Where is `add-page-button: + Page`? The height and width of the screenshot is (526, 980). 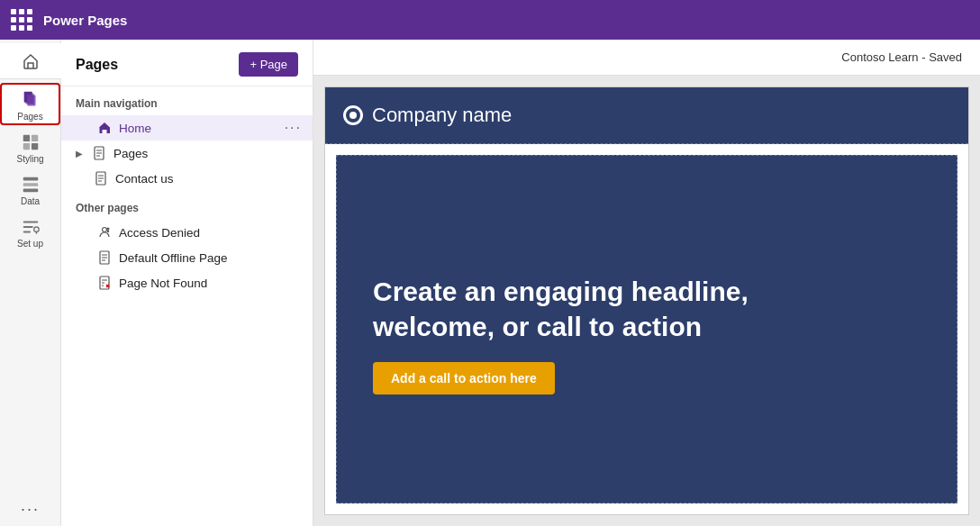
add-page-button: + Page is located at coordinates (268, 65).